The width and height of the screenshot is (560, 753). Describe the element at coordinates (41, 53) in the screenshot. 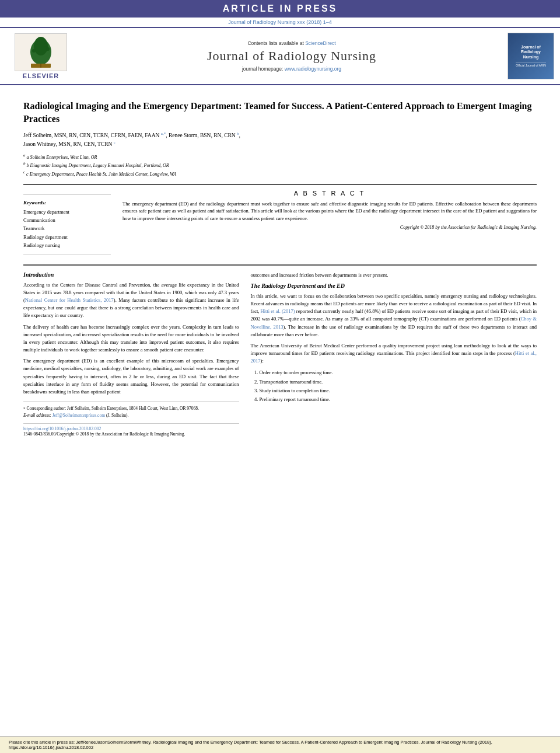

I see `elsevier-tree-image` at that location.